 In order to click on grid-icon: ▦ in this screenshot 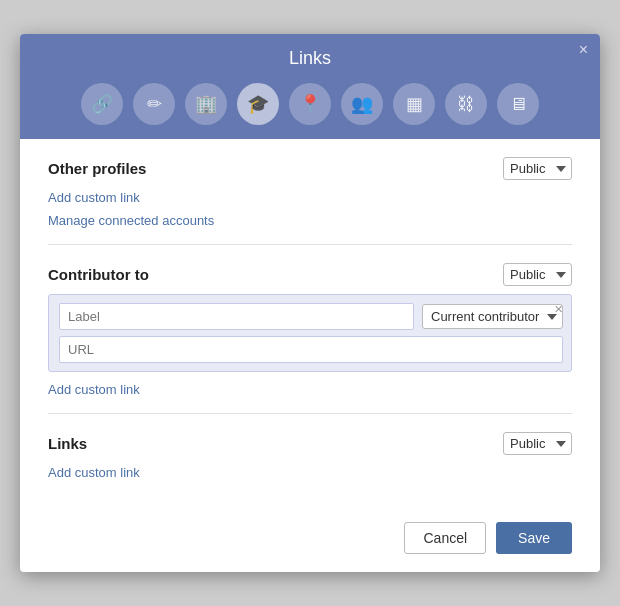, I will do `click(414, 104)`.